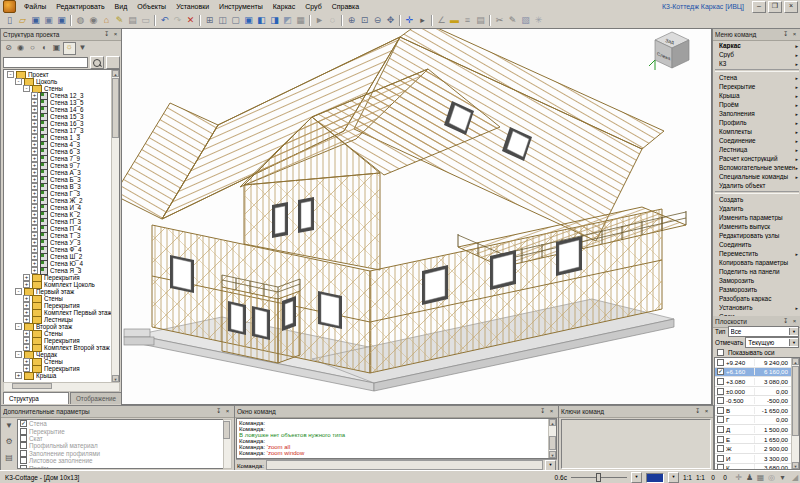  I want to click on pin-icon: ↧, so click(542, 412).